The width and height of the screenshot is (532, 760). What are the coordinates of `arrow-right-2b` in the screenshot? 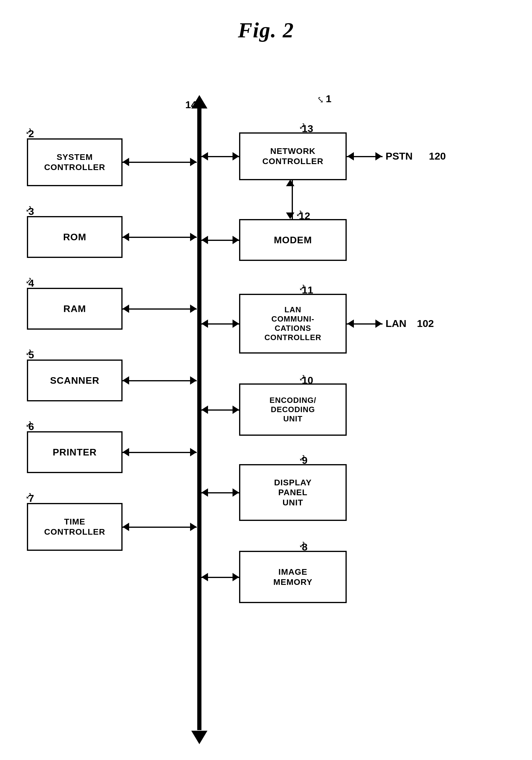 It's located at (193, 162).